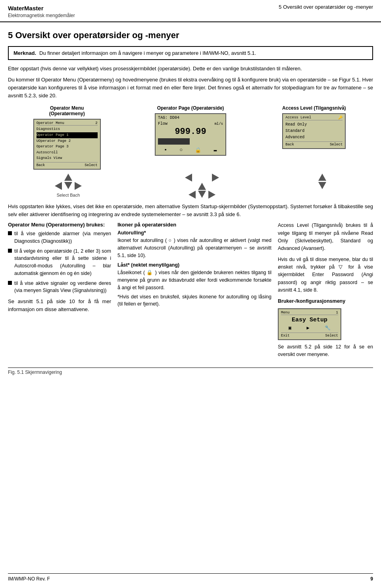  What do you see at coordinates (190, 108) in the screenshot?
I see `op-page-title: Operator Page (Operatørside)` at bounding box center [190, 108].